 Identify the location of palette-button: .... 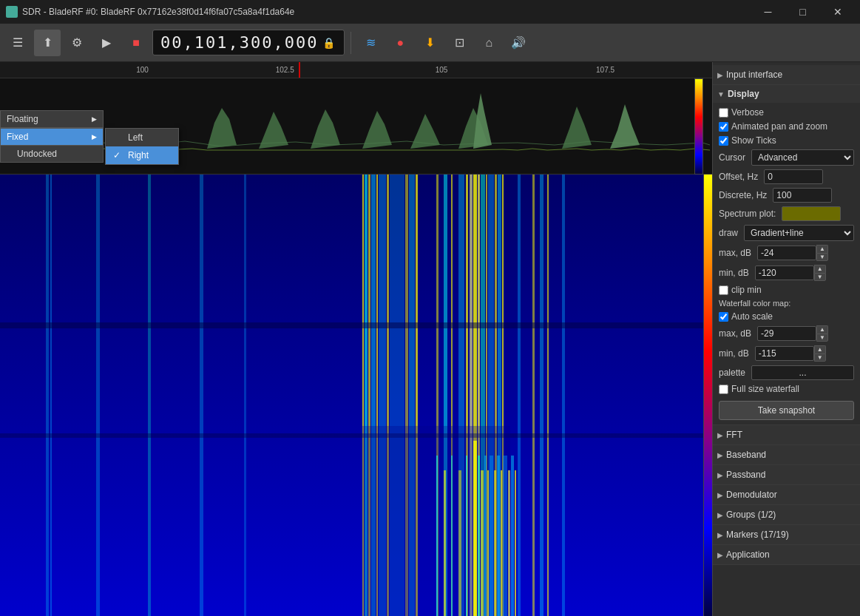
(803, 373).